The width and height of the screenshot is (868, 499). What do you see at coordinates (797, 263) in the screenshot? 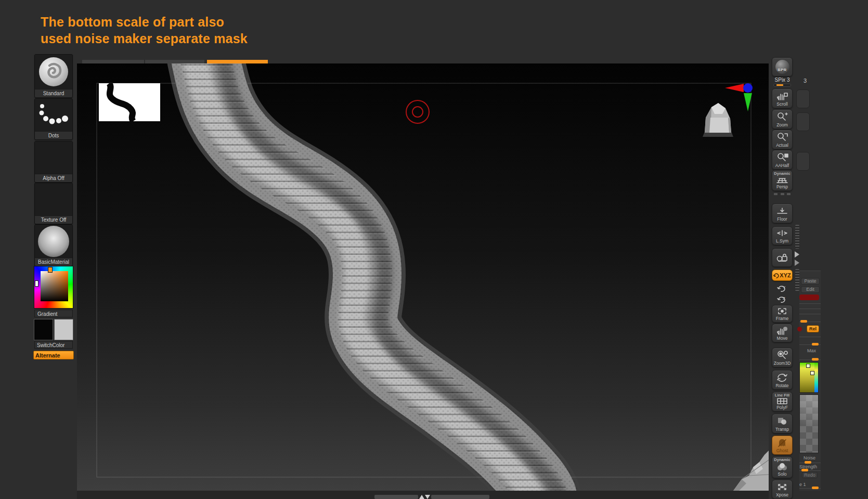
I see `tray-expand-arrow2` at bounding box center [797, 263].